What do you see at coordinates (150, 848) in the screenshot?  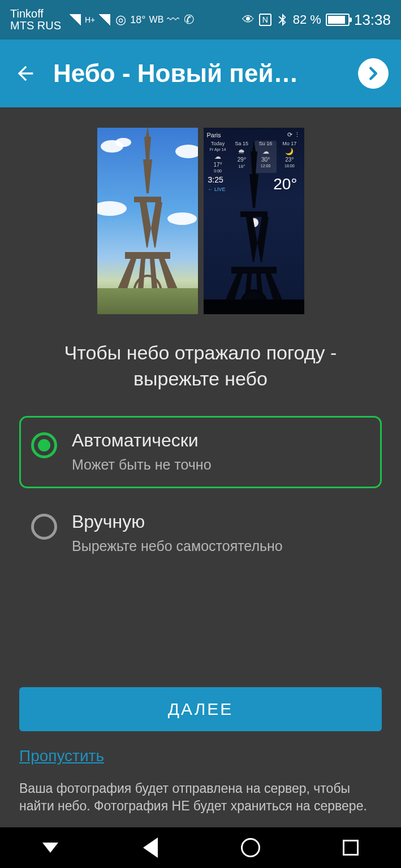 I see `nav-back-button` at bounding box center [150, 848].